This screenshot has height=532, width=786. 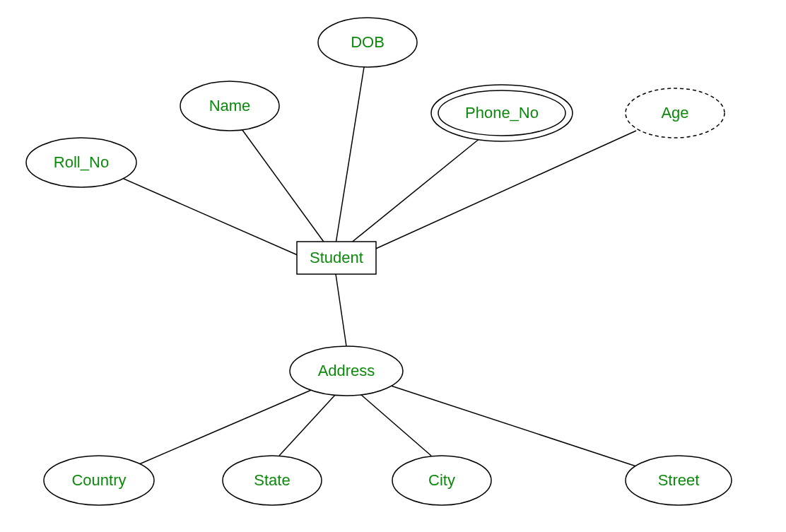 I want to click on edge-student-rollno, so click(x=213, y=218).